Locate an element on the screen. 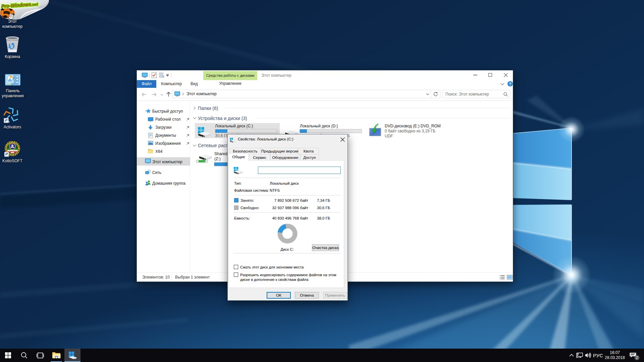 Image resolution: width=644 pixels, height=362 pixels. svg-text: 2 is located at coordinates (637, 358).